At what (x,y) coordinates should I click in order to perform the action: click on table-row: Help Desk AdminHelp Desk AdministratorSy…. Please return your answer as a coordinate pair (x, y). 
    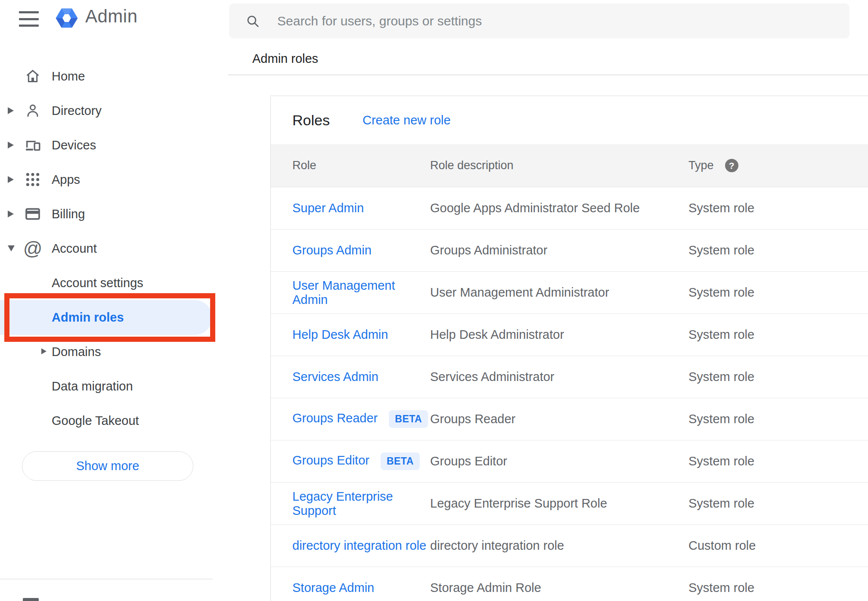
    Looking at the image, I should click on (569, 335).